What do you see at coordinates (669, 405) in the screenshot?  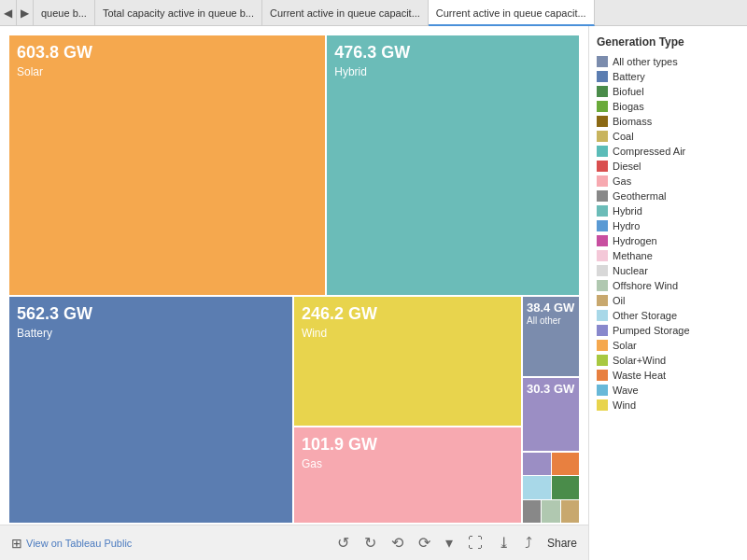 I see `legend-item: Wind` at bounding box center [669, 405].